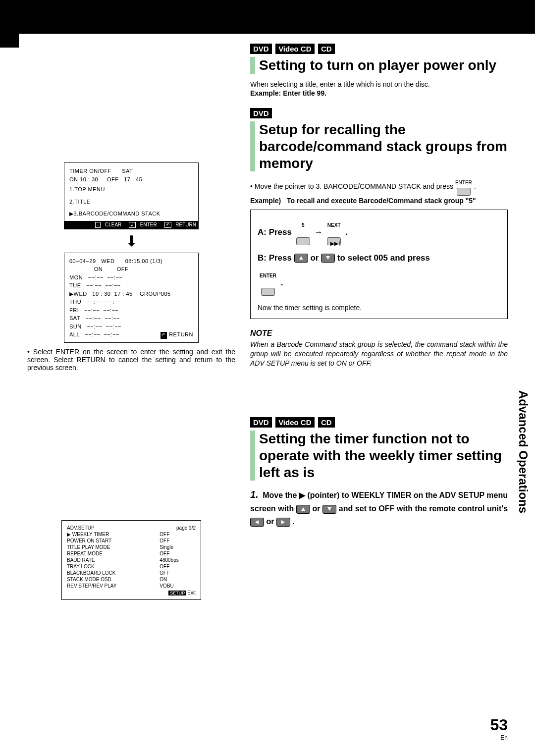 The height and width of the screenshot is (756, 535). Describe the element at coordinates (131, 277) in the screenshot. I see `row: MON −−:−− −−:−−` at that location.